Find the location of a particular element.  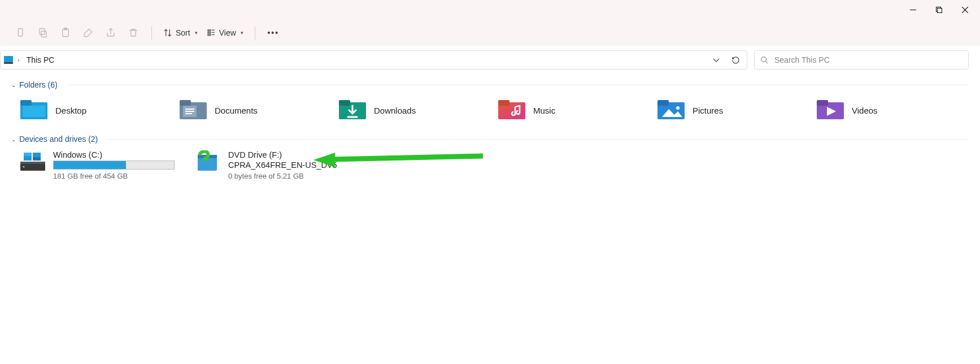

folder-desktop: Desktop is located at coordinates (97, 110).